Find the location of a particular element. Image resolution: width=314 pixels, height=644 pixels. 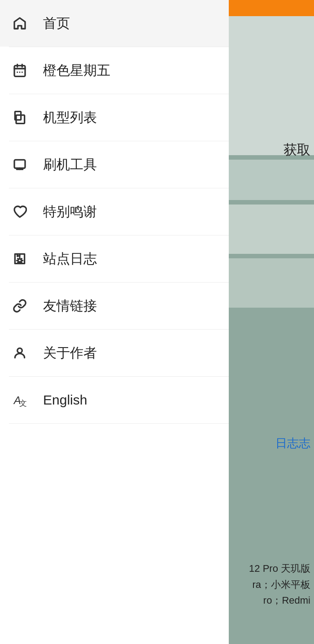

huoqu-text: 获取 is located at coordinates (297, 144).